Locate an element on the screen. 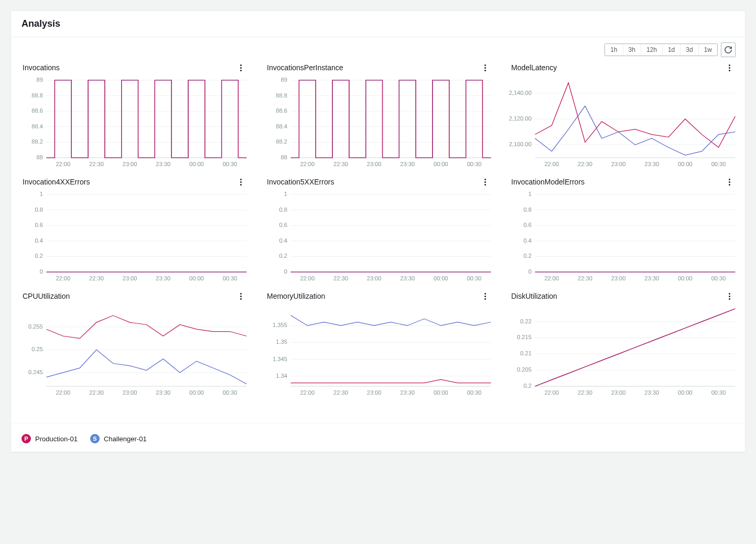  refresh-button is located at coordinates (728, 50).